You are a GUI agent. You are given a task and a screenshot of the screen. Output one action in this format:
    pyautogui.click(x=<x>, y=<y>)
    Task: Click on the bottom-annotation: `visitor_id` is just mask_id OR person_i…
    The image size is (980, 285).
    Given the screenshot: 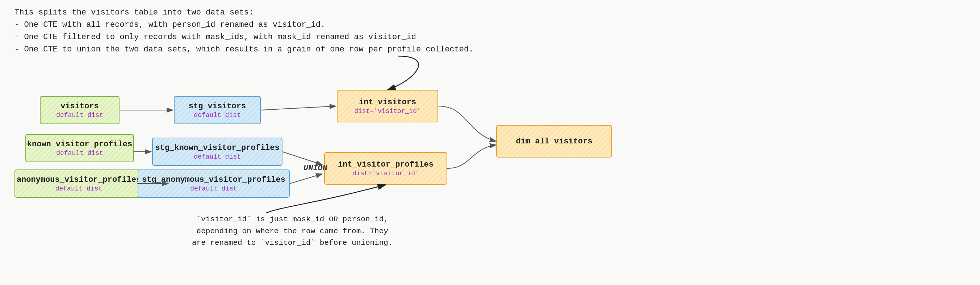 What is the action you would take?
    pyautogui.click(x=293, y=231)
    